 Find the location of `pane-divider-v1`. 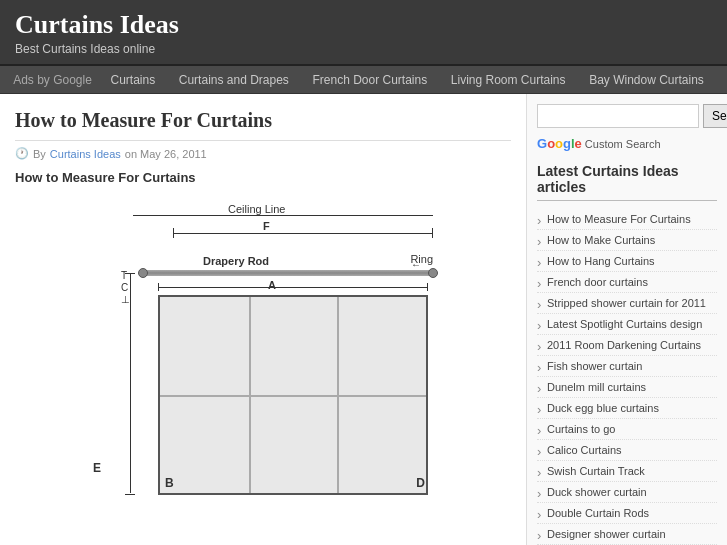

pane-divider-v1 is located at coordinates (250, 395).